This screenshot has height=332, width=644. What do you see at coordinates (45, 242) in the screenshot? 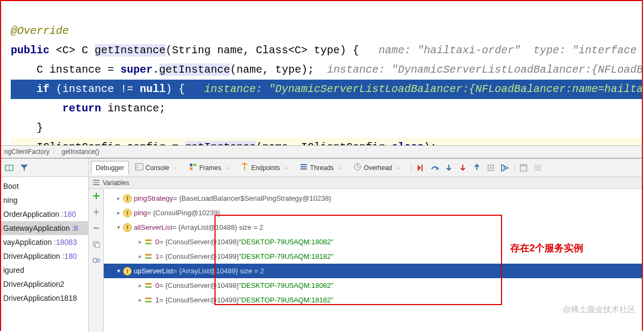
I see `frame-item: vayApplication :18083` at bounding box center [45, 242].